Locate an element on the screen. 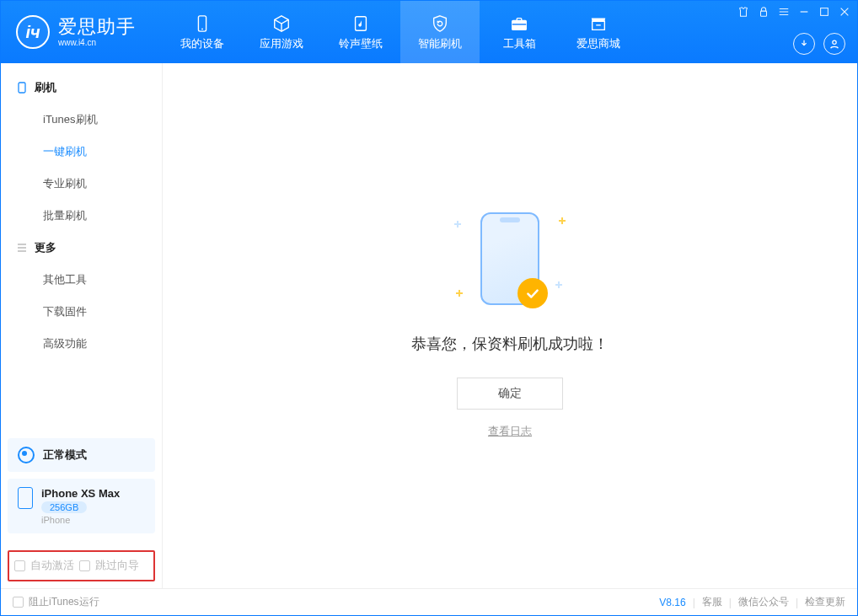 The image size is (858, 616). success-message: 恭喜您，保资料刷机成功啦！ is located at coordinates (510, 344).